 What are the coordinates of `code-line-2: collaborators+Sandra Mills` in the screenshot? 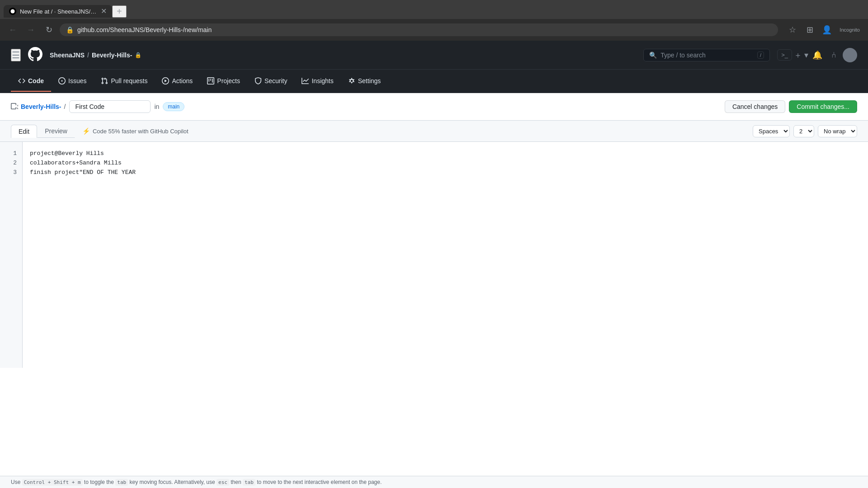 It's located at (445, 164).